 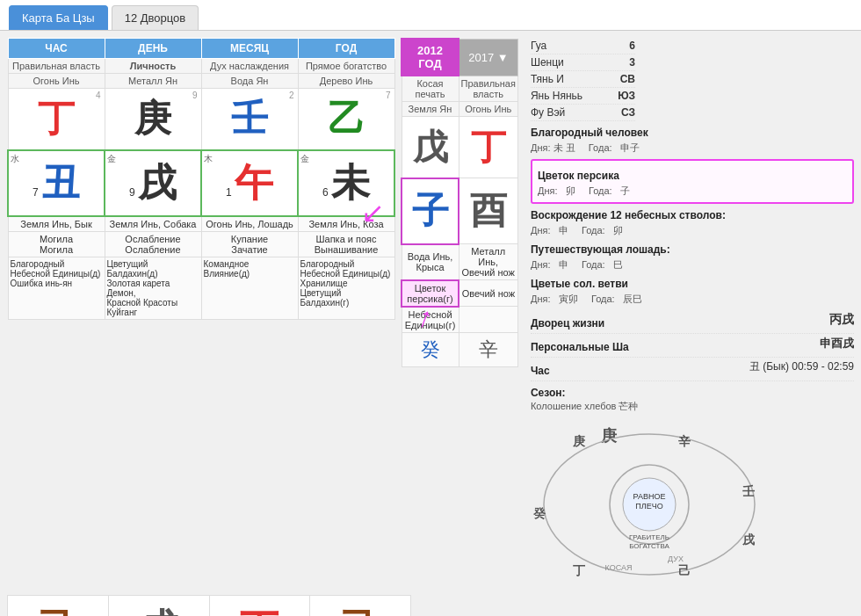 I want to click on life-palace-title: Дворец жизни, so click(x=568, y=323).